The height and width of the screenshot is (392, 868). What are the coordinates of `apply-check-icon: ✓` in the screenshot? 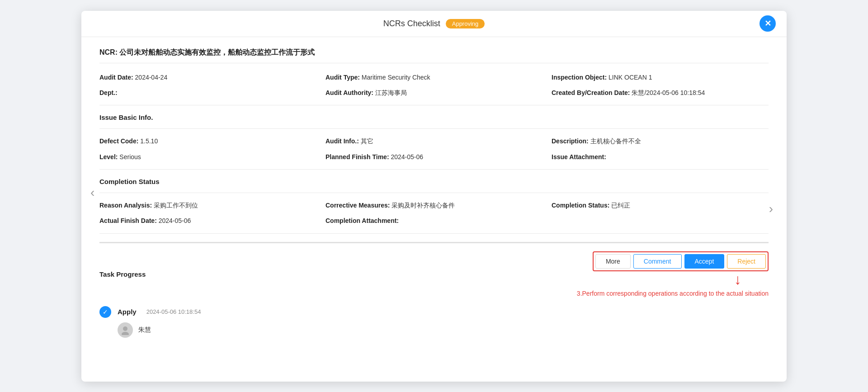 It's located at (105, 312).